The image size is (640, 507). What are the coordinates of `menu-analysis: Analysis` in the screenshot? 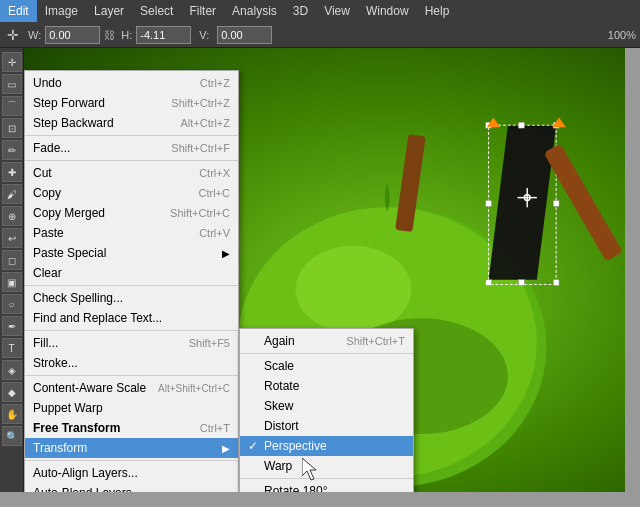 It's located at (254, 11).